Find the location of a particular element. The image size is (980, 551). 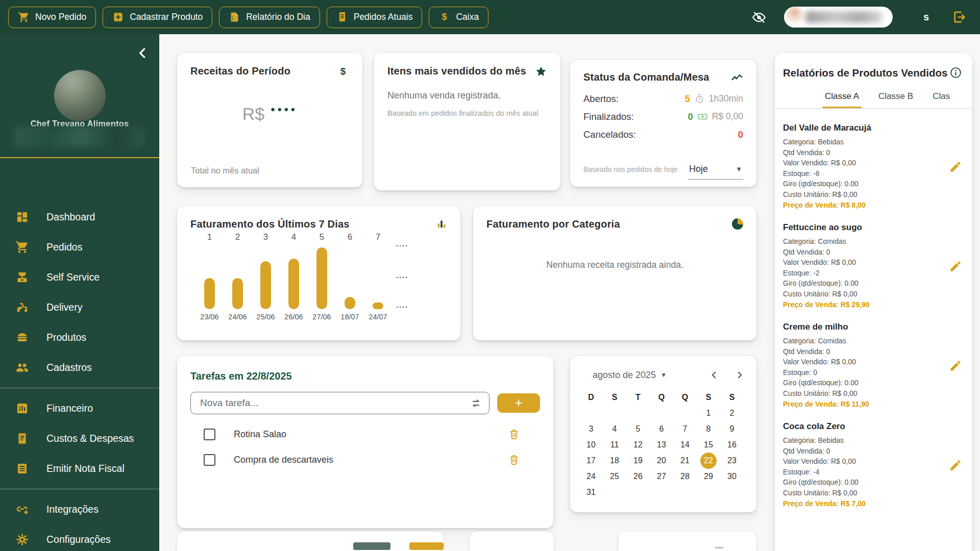

bar-date-label: 26/06 is located at coordinates (293, 317).